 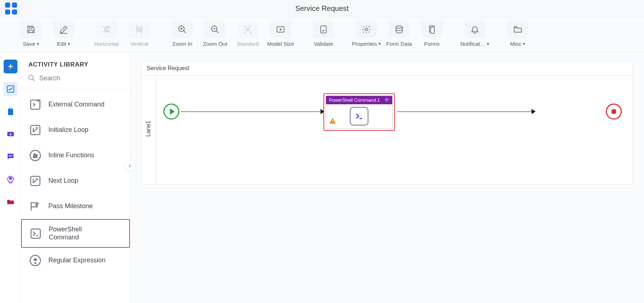 What do you see at coordinates (35, 105) in the screenshot?
I see `external-command-icon` at bounding box center [35, 105].